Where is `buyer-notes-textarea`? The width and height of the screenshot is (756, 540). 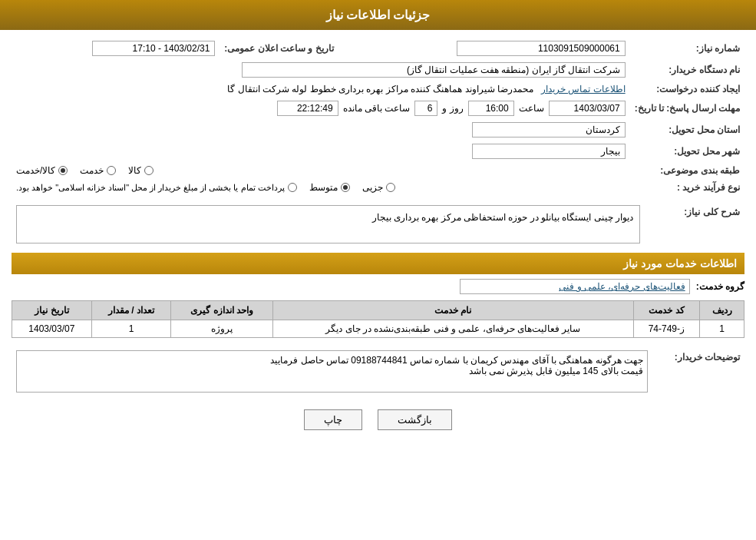 buyer-notes-textarea is located at coordinates (332, 372).